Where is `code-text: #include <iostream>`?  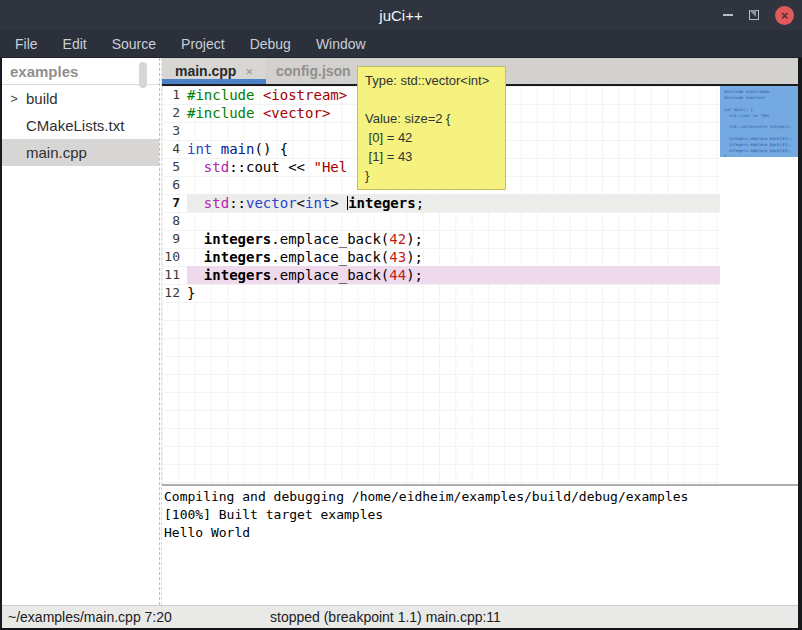 code-text: #include <iostream> is located at coordinates (267, 95).